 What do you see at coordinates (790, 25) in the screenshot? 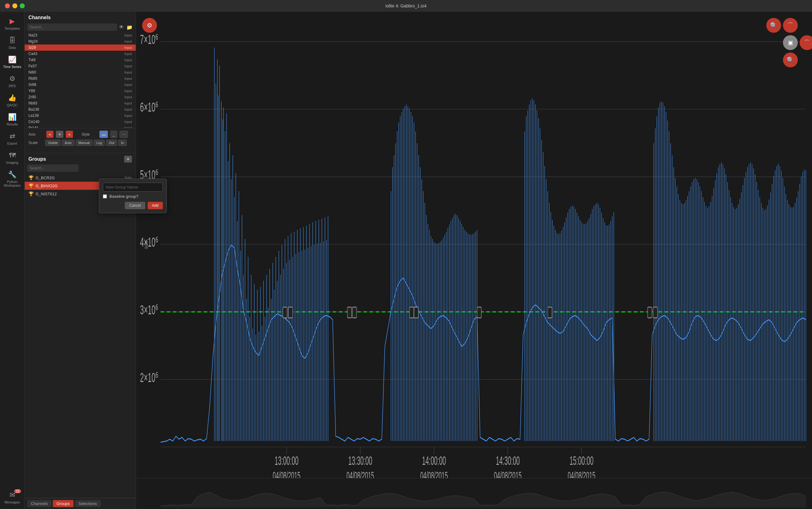
I see `lasso-button-1: ⌒` at bounding box center [790, 25].